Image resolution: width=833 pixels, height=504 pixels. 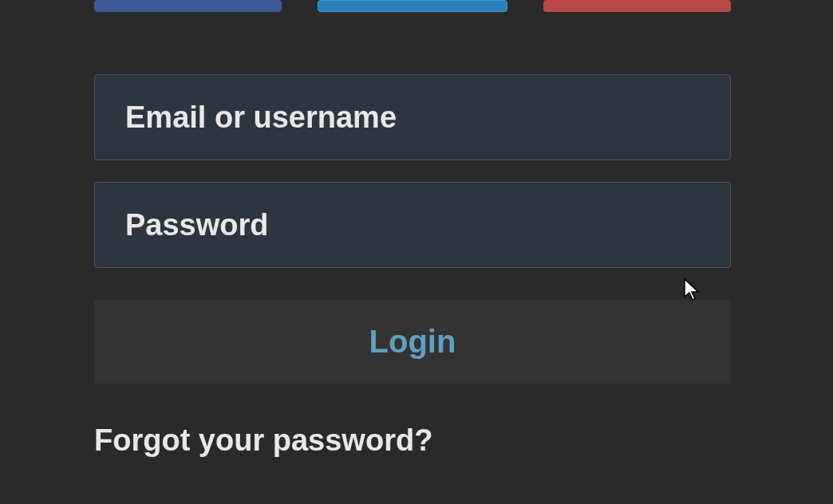 What do you see at coordinates (188, 6) in the screenshot?
I see `facebook-login-button` at bounding box center [188, 6].